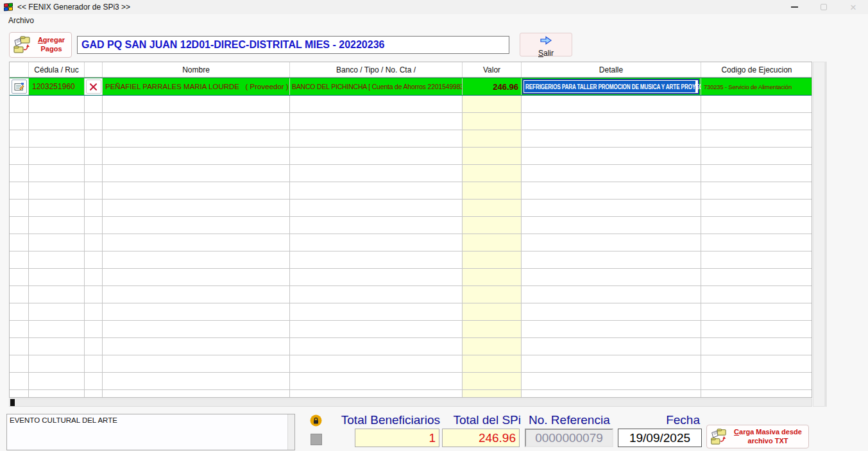 The image size is (868, 451). I want to click on detalle-selected-text: REFRIGERIOS PARA TALLER PROMOCION DE MUS…, so click(609, 87).